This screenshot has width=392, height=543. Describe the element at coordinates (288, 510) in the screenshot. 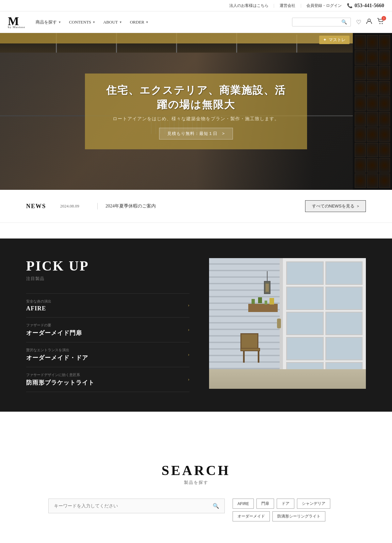

I see `search-tags: AFIRE 門扉 ドア シャンデリア オーダーメイド 防滴形シーリングライト` at that location.